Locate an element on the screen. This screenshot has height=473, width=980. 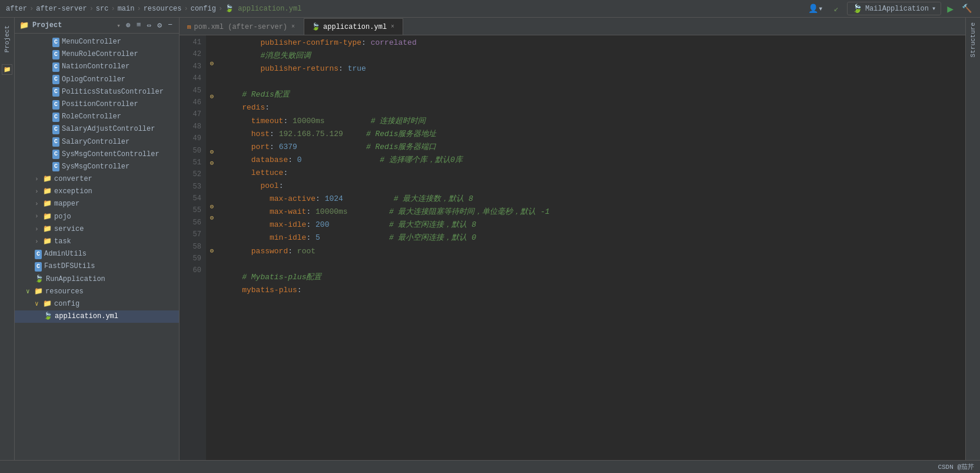
bottom-bar: CSDN @茄芹 is located at coordinates (490, 467).